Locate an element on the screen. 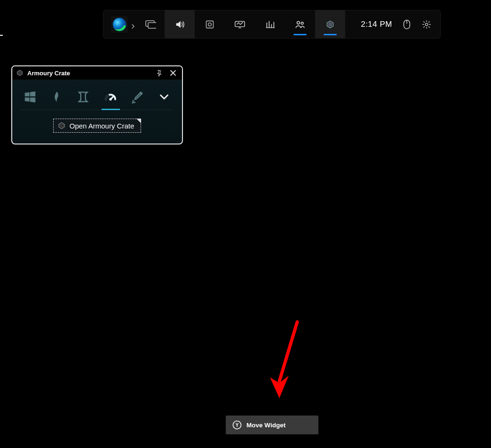 The width and height of the screenshot is (491, 448). close-icon is located at coordinates (173, 73).